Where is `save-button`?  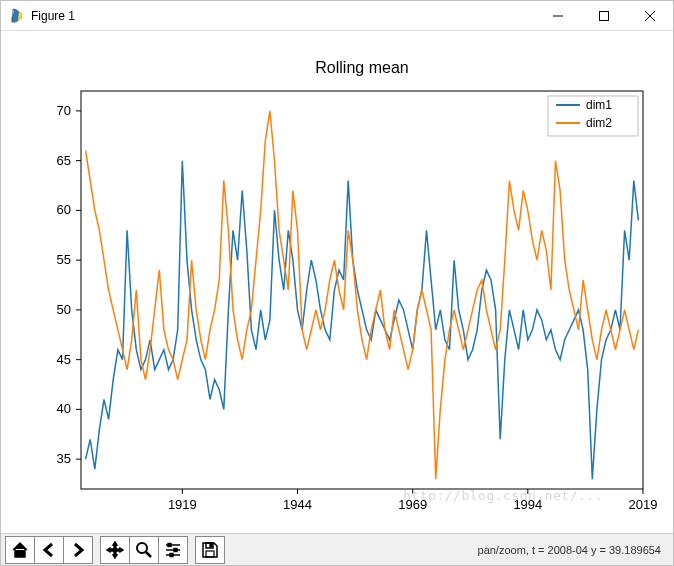
save-button is located at coordinates (210, 550).